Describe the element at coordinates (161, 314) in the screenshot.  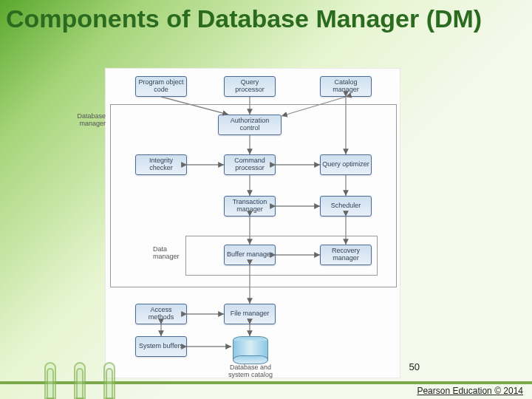
I see `node-access-methods: Access methods` at that location.